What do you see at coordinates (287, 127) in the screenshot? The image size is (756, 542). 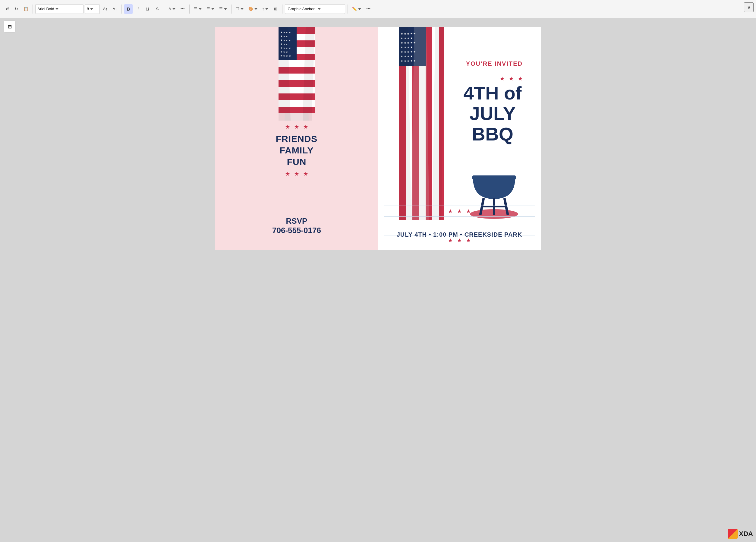 I see `star-1: ★` at bounding box center [287, 127].